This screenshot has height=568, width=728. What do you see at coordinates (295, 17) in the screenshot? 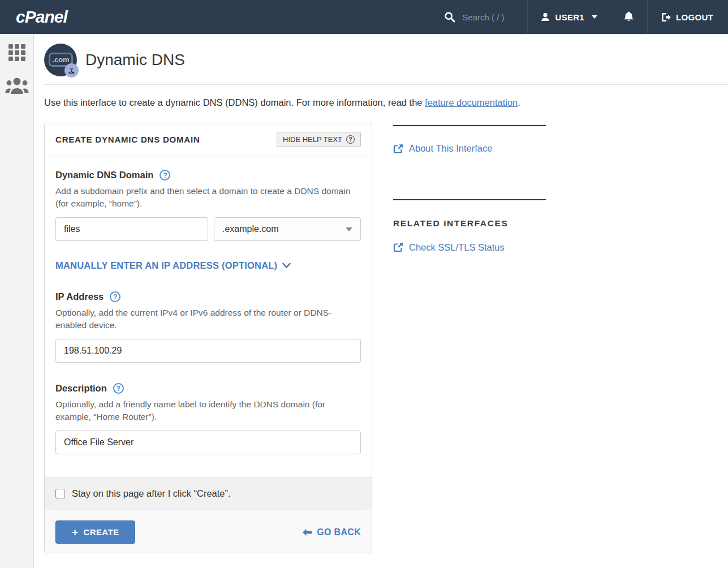
I see `topbar-spacer` at bounding box center [295, 17].